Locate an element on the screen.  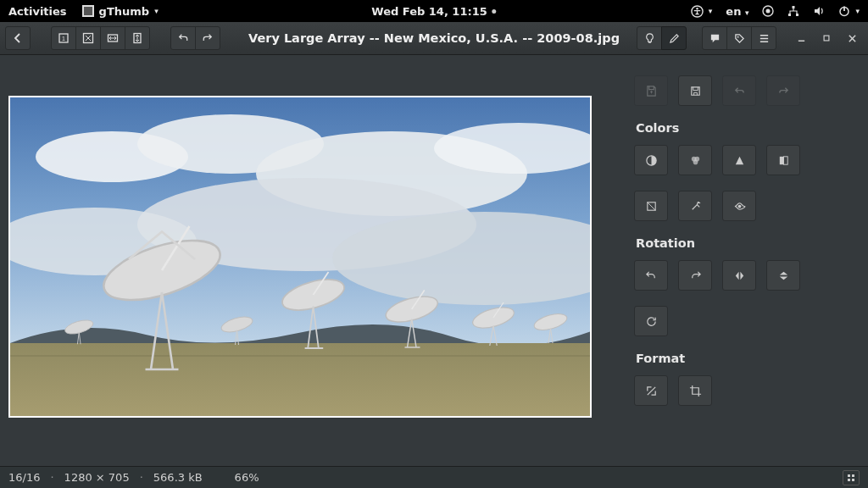
app-menu: gThumb ▾ is located at coordinates (120, 12).